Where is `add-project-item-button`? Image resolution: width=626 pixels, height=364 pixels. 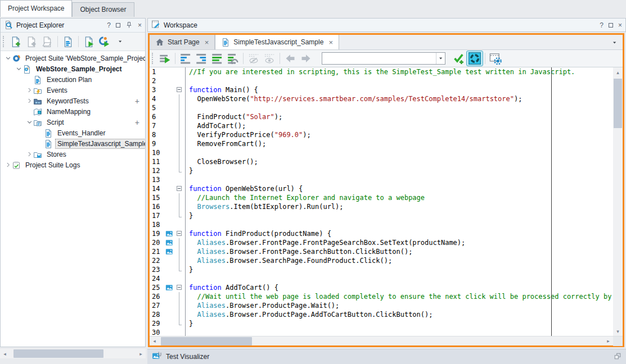
add-project-item-button is located at coordinates (16, 42).